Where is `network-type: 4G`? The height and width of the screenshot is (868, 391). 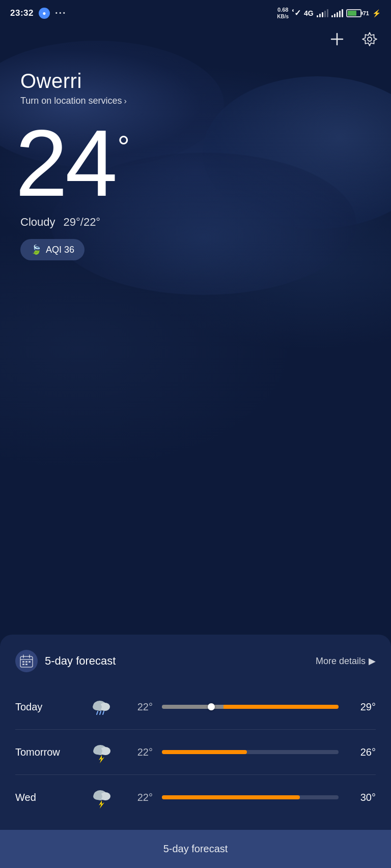
network-type: 4G is located at coordinates (309, 13).